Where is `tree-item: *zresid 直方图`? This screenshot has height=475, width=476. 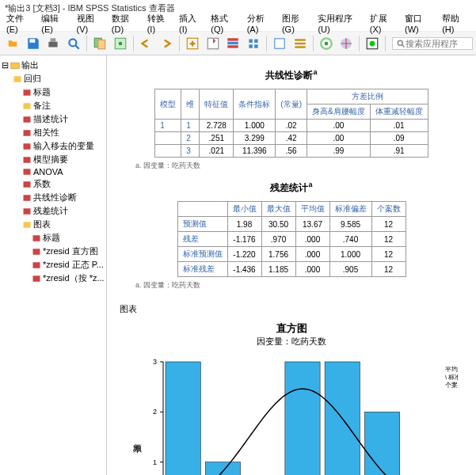 tree-item: *zresid 直方图 is located at coordinates (53, 252).